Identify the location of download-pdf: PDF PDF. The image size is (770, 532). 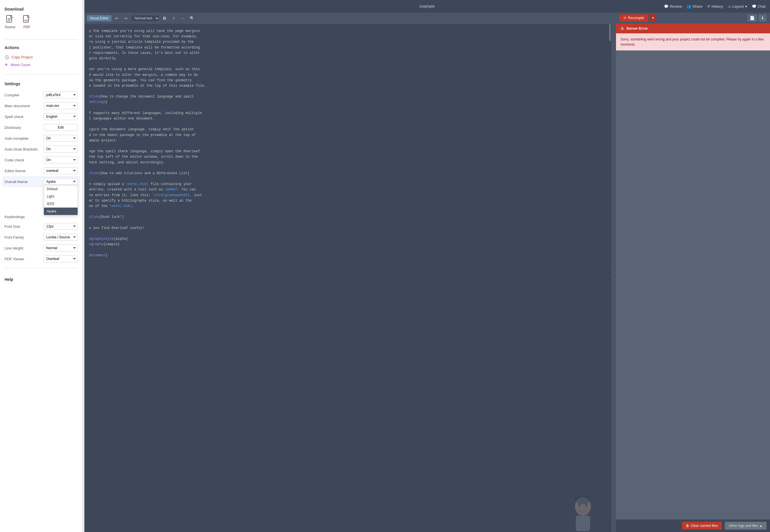
(27, 22).